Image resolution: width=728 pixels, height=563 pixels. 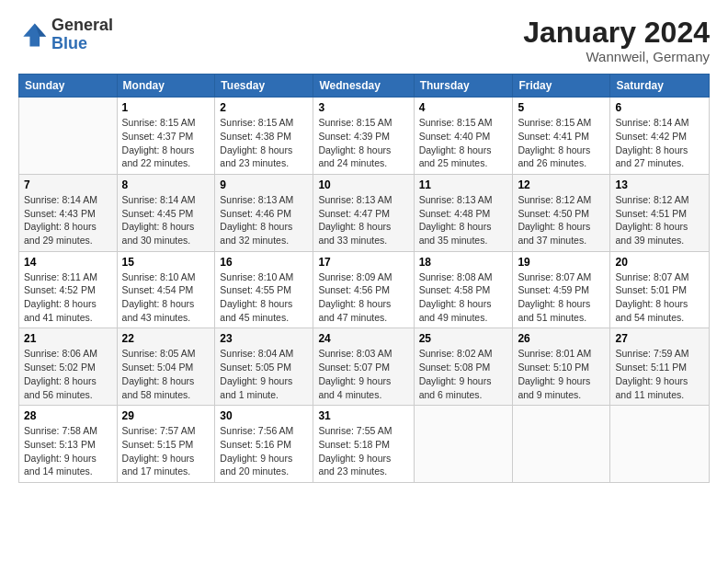 I want to click on day-cell: 19 Sunrise: 8:07 AMSunset: 4:59 PMDaylig…, so click(x=562, y=290).